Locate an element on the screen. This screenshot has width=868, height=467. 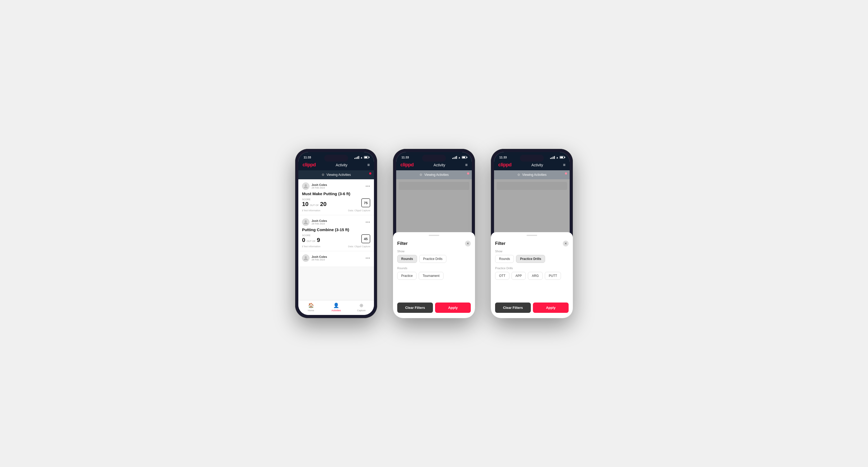
activity-title-1: Must Make Putting (3-6 ft) is located at coordinates (336, 194).